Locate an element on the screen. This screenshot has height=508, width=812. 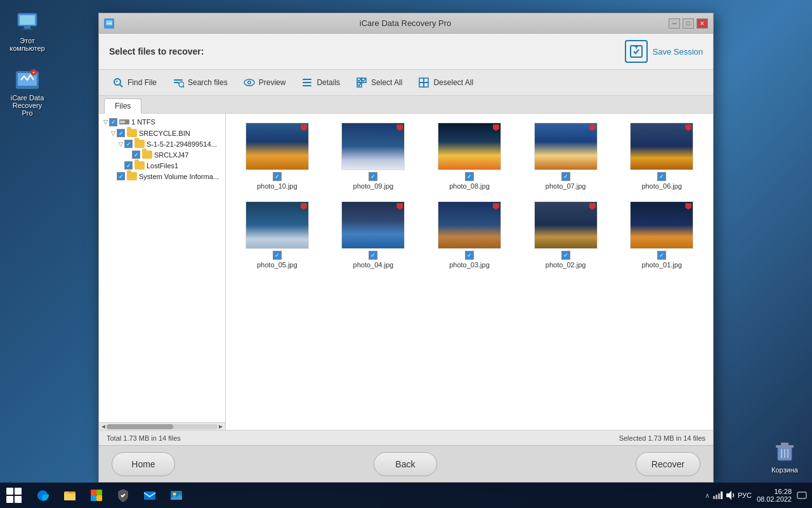
thumb-checkbox-photo04: ✓ is located at coordinates (373, 255).